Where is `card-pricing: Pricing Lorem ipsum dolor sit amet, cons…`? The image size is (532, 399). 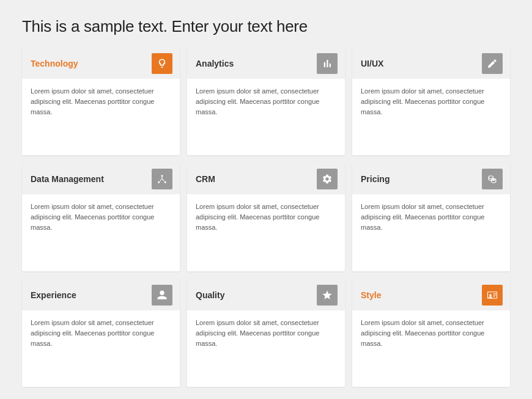 card-pricing: Pricing Lorem ipsum dolor sit amet, cons… is located at coordinates (431, 216).